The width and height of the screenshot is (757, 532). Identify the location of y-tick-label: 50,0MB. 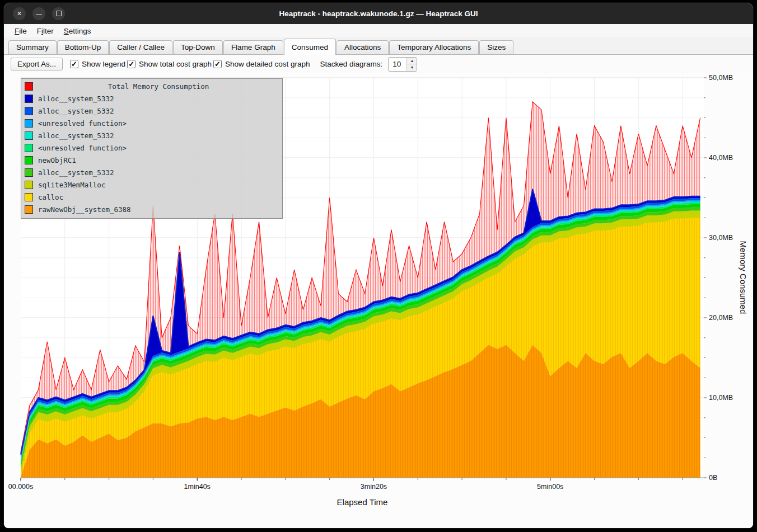
(721, 78).